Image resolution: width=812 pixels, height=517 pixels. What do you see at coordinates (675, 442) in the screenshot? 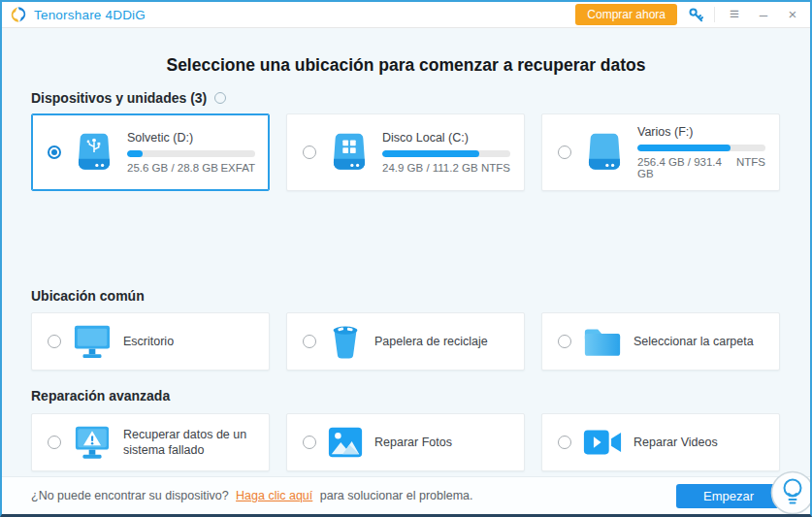
I see `repair-label: Reparar Videos` at bounding box center [675, 442].